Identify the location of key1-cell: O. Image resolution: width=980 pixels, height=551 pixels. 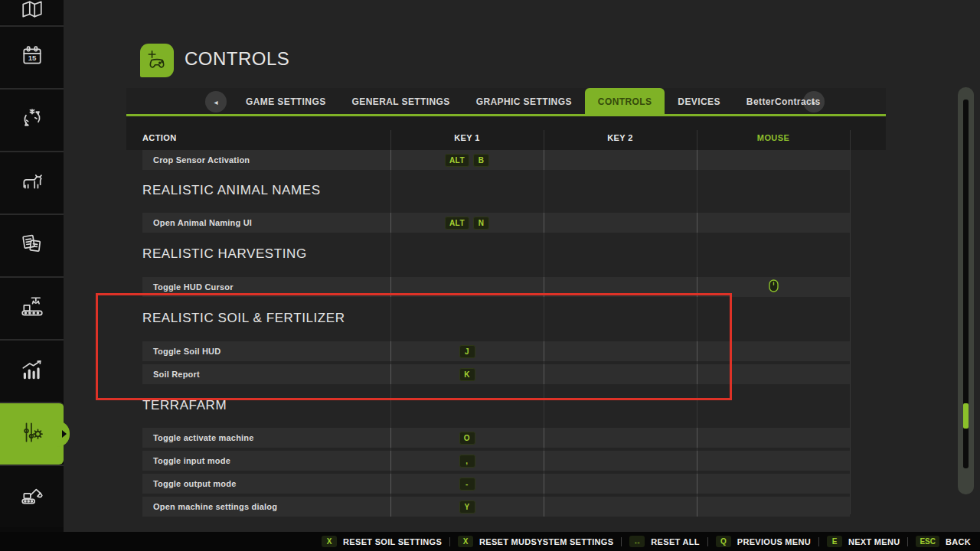
(467, 438).